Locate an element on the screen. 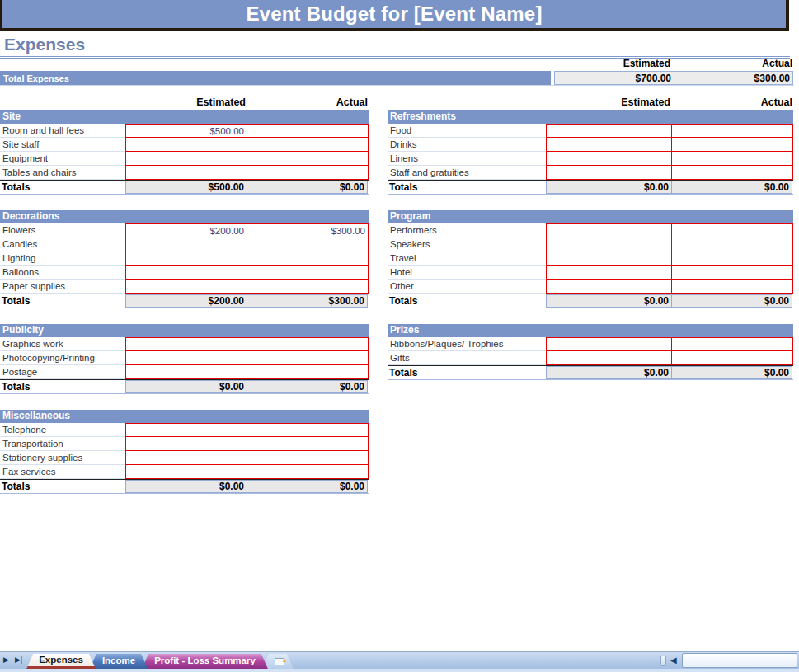 The height and width of the screenshot is (672, 799). horizontal-scrollbar-thumb is located at coordinates (740, 660).